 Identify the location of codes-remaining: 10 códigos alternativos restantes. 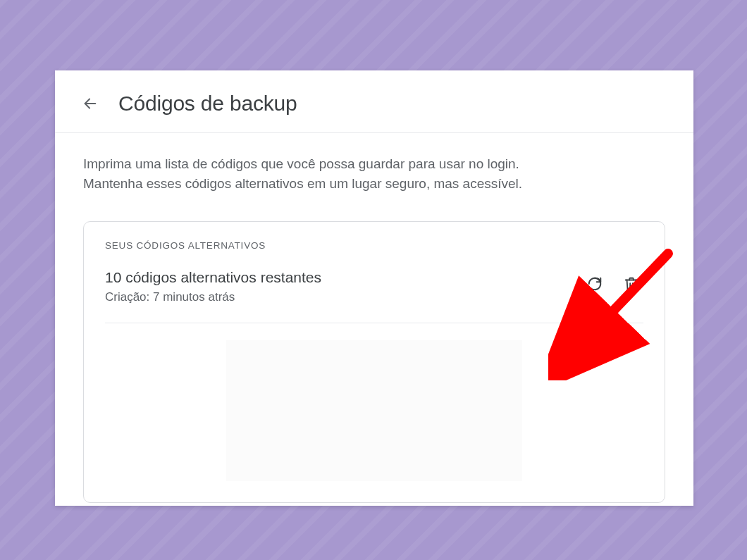
(213, 278).